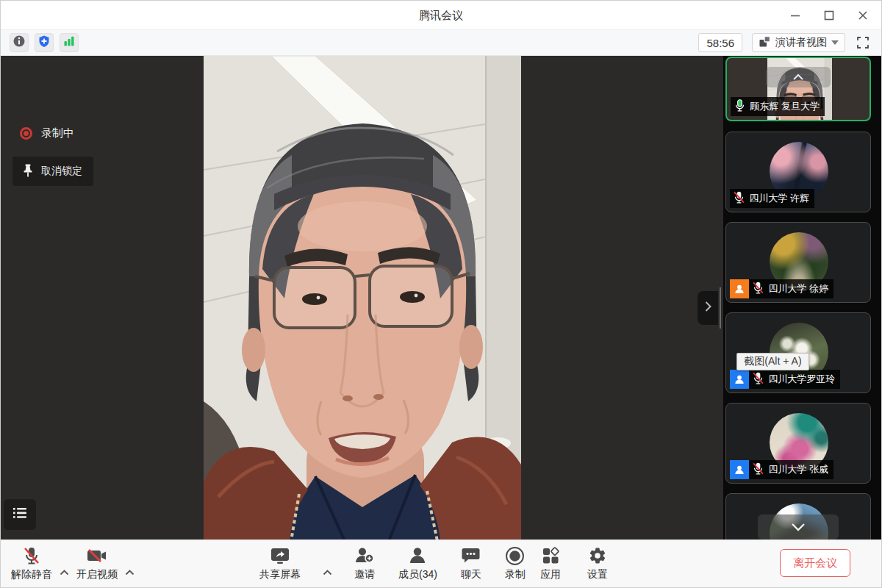 This screenshot has height=588, width=882. Describe the element at coordinates (19, 43) in the screenshot. I see `info-icon` at that location.